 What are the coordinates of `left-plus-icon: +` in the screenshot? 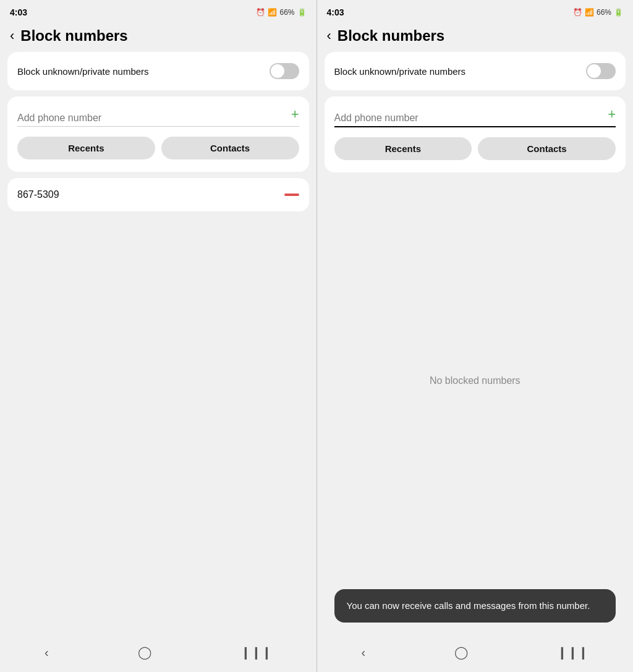 It's located at (295, 115).